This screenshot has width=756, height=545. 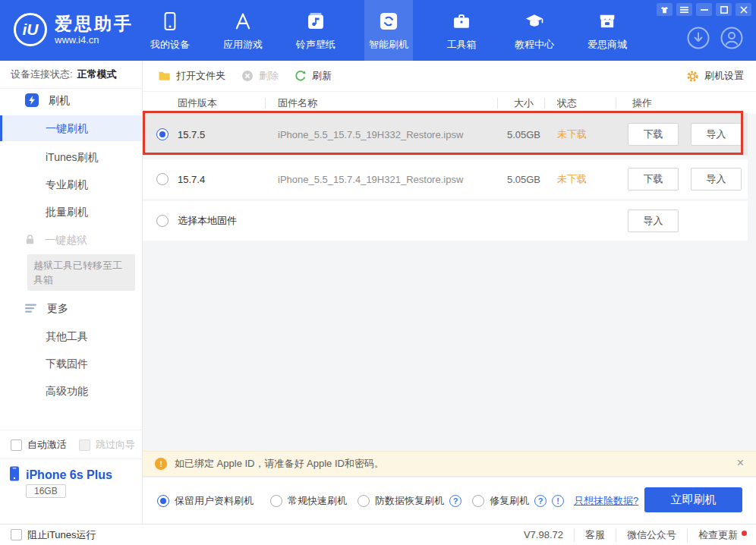 I want to click on local-firmware-label: 选择本地固件, so click(x=207, y=221).